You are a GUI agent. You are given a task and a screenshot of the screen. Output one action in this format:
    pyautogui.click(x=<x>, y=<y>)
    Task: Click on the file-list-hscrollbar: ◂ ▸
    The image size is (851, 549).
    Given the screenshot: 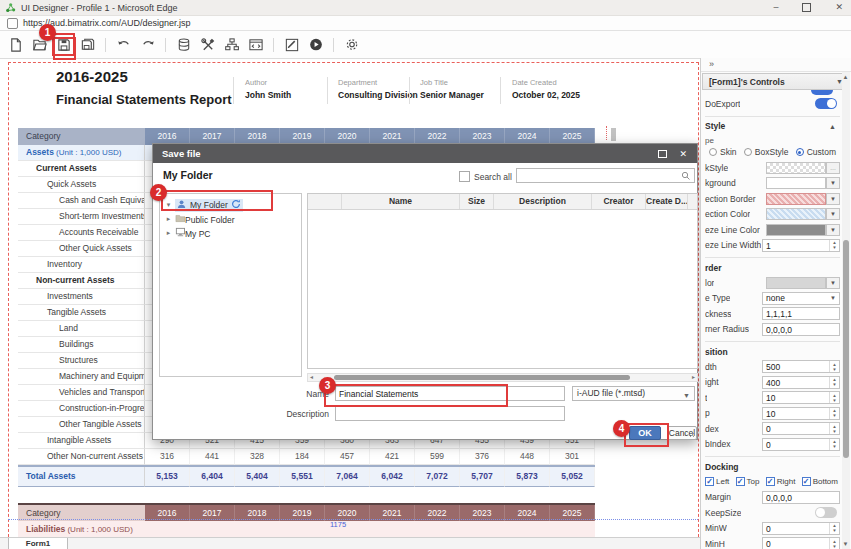 What is the action you would take?
    pyautogui.click(x=502, y=378)
    